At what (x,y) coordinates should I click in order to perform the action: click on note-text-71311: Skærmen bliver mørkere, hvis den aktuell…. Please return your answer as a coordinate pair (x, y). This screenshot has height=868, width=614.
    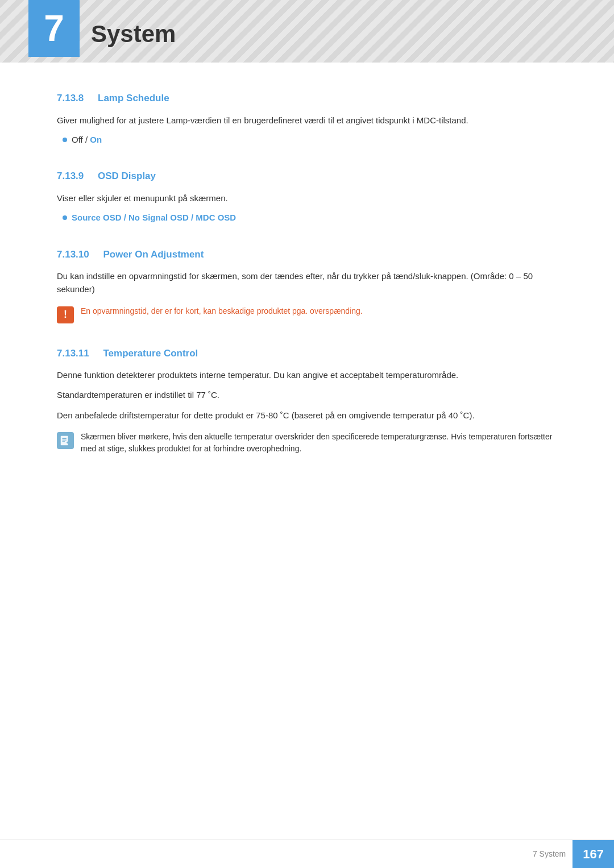
    Looking at the image, I should click on (319, 443).